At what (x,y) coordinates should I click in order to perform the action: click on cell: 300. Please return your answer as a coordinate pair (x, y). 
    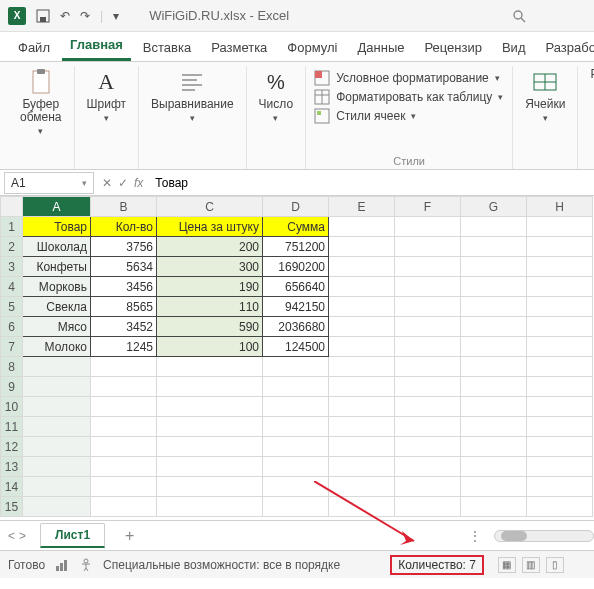
    Looking at the image, I should click on (210, 267).